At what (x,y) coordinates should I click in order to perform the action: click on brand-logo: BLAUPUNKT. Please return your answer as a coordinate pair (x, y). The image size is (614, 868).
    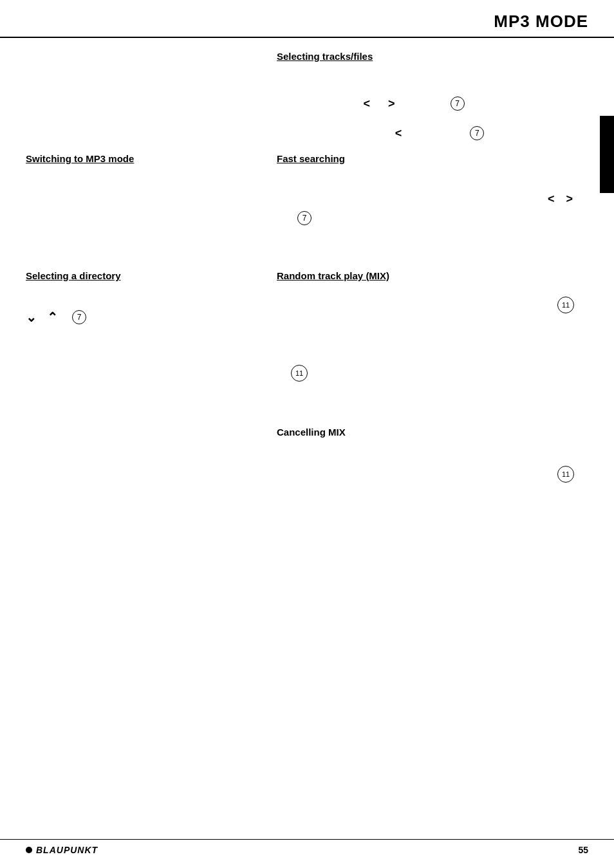
    Looking at the image, I should click on (62, 850).